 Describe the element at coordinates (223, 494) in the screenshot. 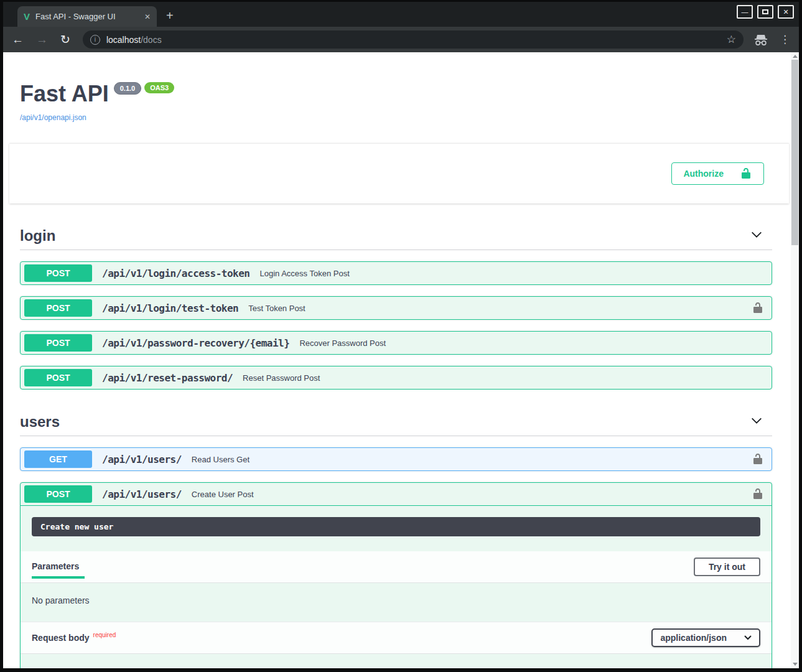

I see `endpoint-summary: Create User Post` at that location.